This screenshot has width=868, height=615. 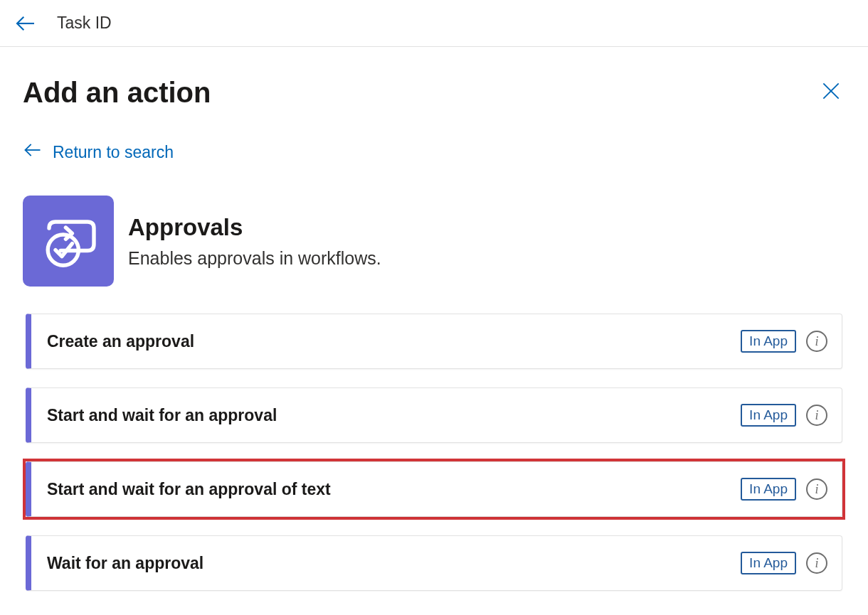 I want to click on action-label: Start and wait for an approval of text, so click(x=181, y=489).